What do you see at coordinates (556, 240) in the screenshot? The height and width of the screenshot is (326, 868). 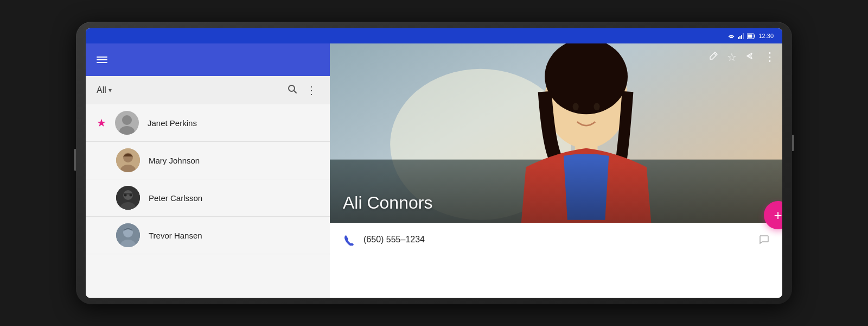 I see `phone-row: (650) 555–1234` at bounding box center [556, 240].